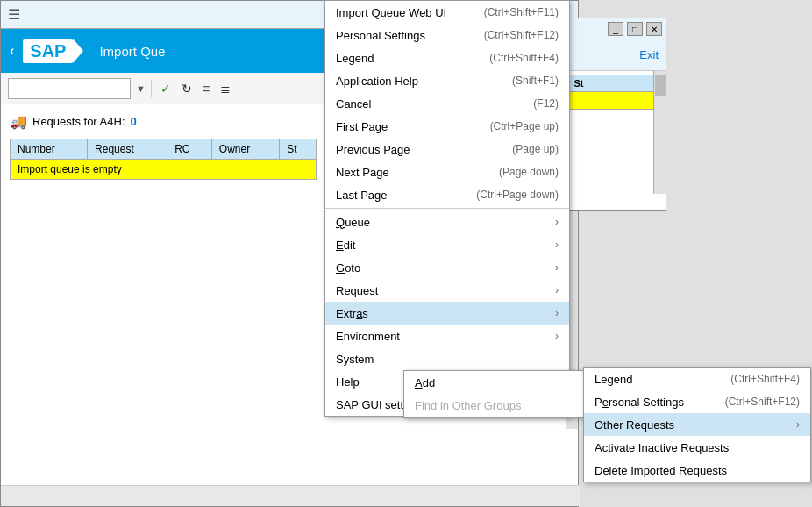  What do you see at coordinates (614, 379) in the screenshot?
I see `submenu-label: Legend` at bounding box center [614, 379].